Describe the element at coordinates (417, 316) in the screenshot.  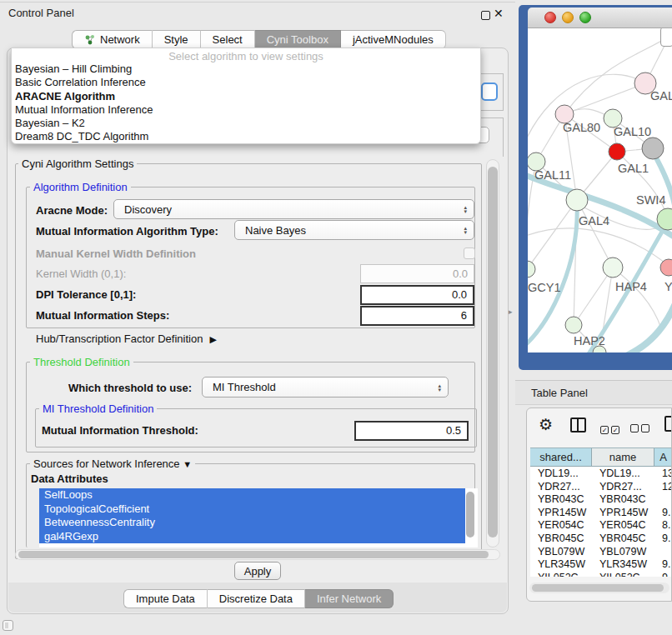
I see `mi-steps-field: 6` at that location.